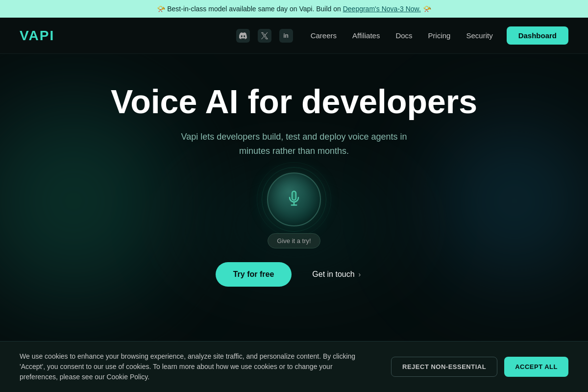  I want to click on linkedin-icon: in, so click(286, 36).